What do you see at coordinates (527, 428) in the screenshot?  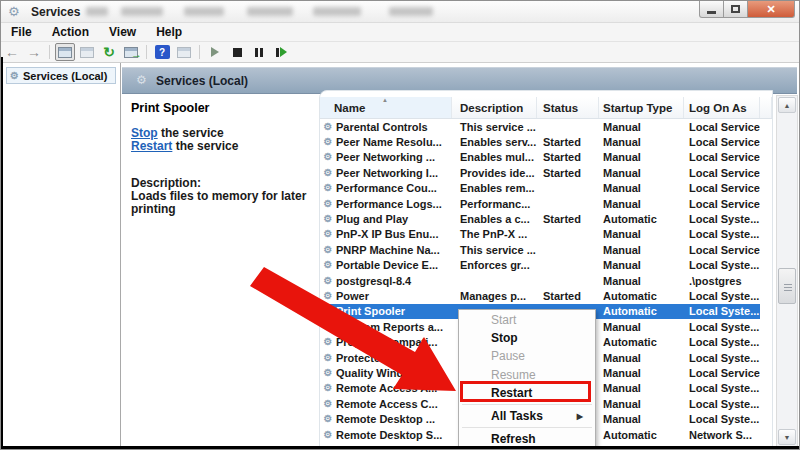 I see `menu-separator` at bounding box center [527, 428].